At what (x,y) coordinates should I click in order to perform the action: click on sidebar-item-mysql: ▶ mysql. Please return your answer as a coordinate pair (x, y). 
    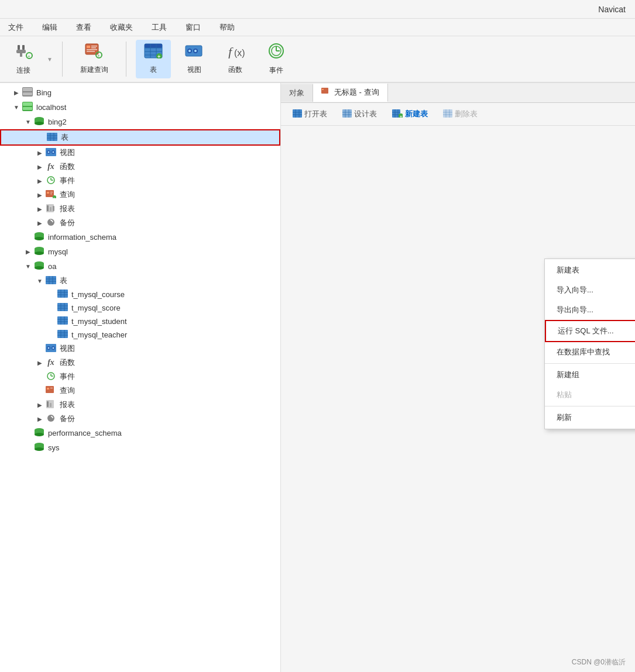
    Looking at the image, I should click on (140, 251).